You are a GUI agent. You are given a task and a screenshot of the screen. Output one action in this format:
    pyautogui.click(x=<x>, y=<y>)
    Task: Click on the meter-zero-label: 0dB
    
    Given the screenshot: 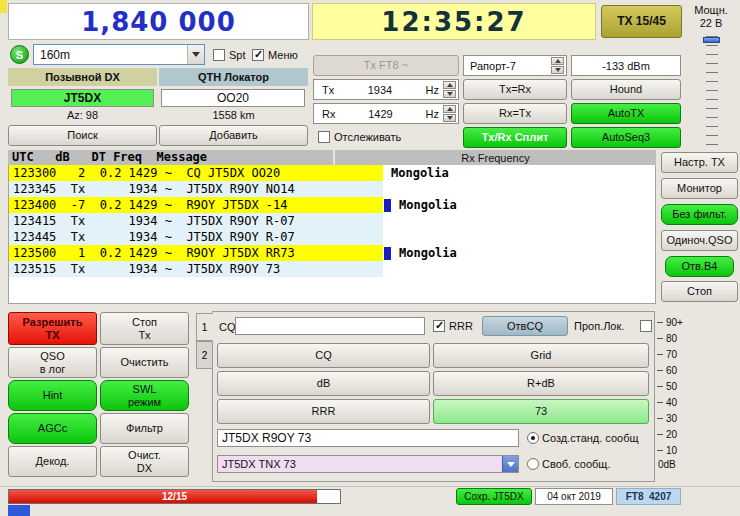 What is the action you would take?
    pyautogui.click(x=667, y=464)
    